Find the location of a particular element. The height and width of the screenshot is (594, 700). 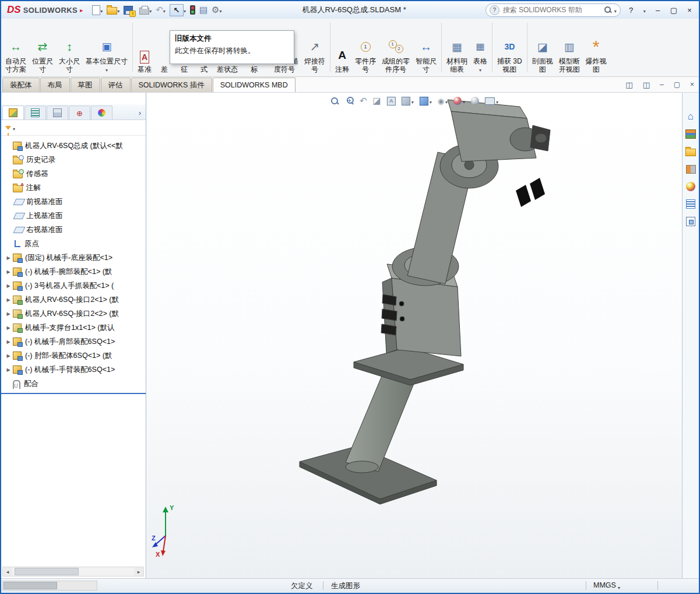

tree-item: 历史记录 is located at coordinates (73, 160).